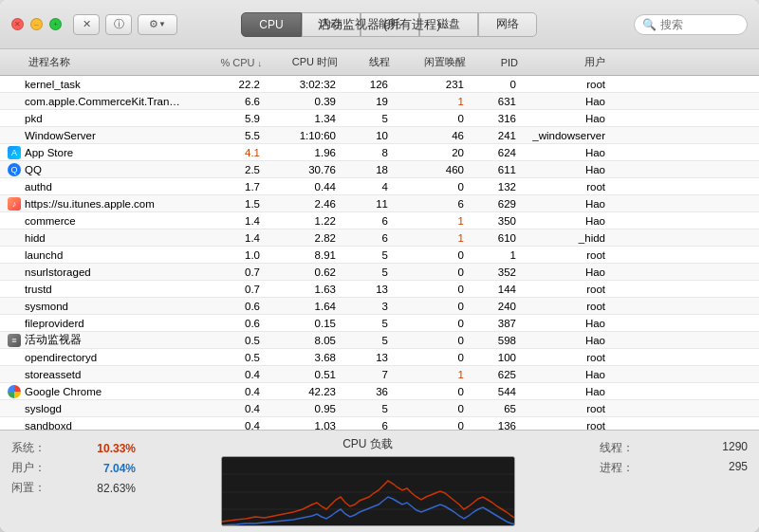  Describe the element at coordinates (368, 170) in the screenshot. I see `process-threads: 18` at that location.